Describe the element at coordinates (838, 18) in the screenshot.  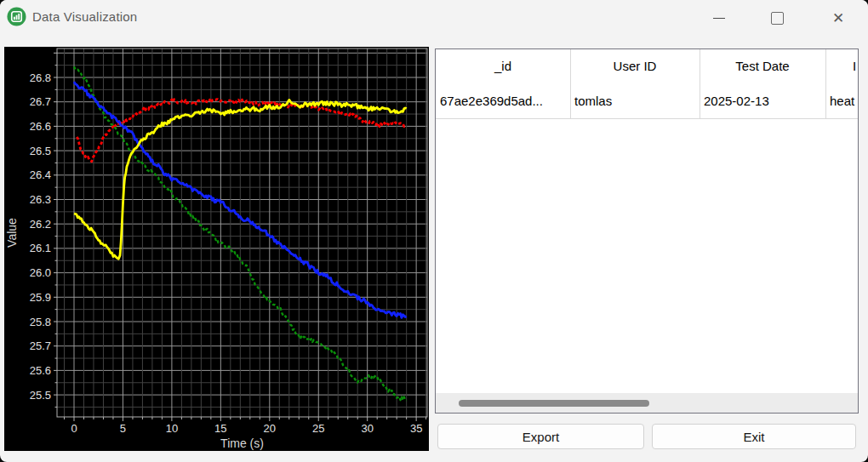
I see `close-button: ✕` at that location.